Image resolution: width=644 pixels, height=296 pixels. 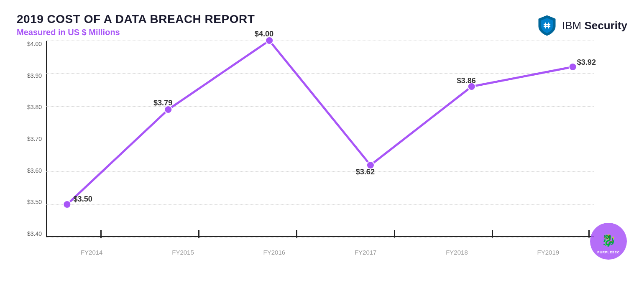 I want to click on label-fy2019: $3.92, so click(x=586, y=62).